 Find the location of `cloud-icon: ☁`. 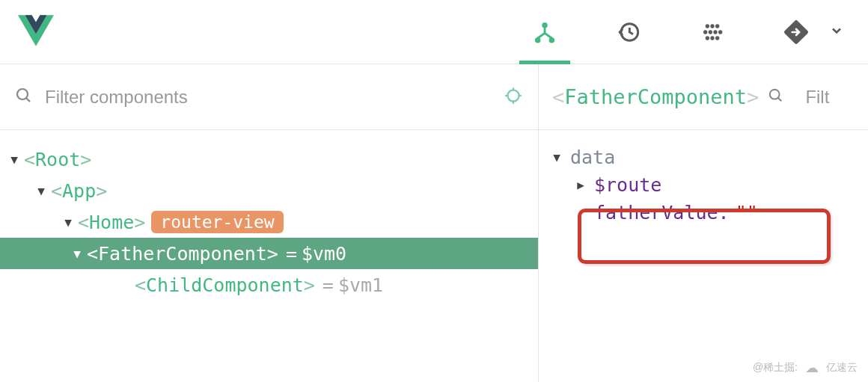

cloud-icon: ☁ is located at coordinates (812, 368).